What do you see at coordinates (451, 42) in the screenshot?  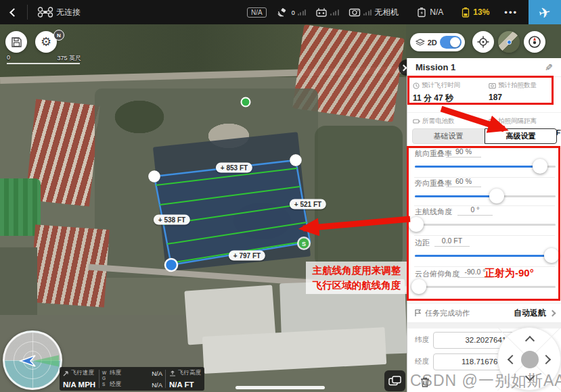 I see `map-mode-switch` at bounding box center [451, 42].